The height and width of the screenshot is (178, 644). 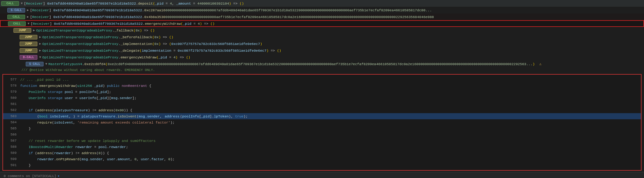 I want to click on line-number: 577, so click(x=11, y=80).